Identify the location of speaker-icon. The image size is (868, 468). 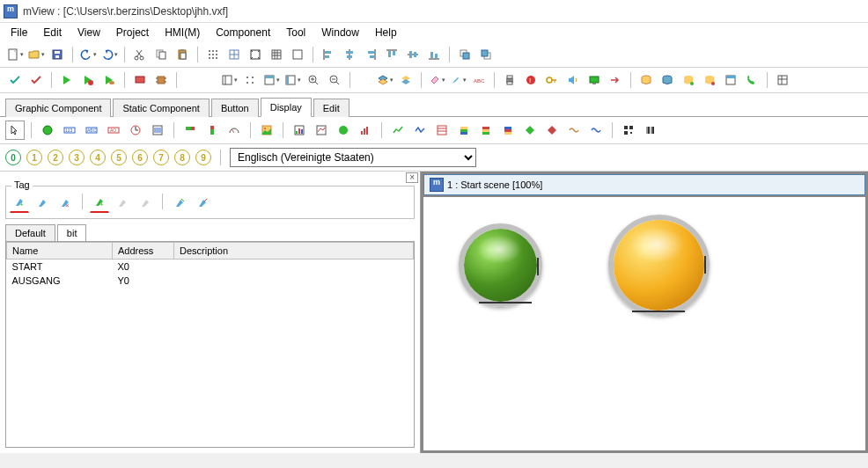
(573, 80).